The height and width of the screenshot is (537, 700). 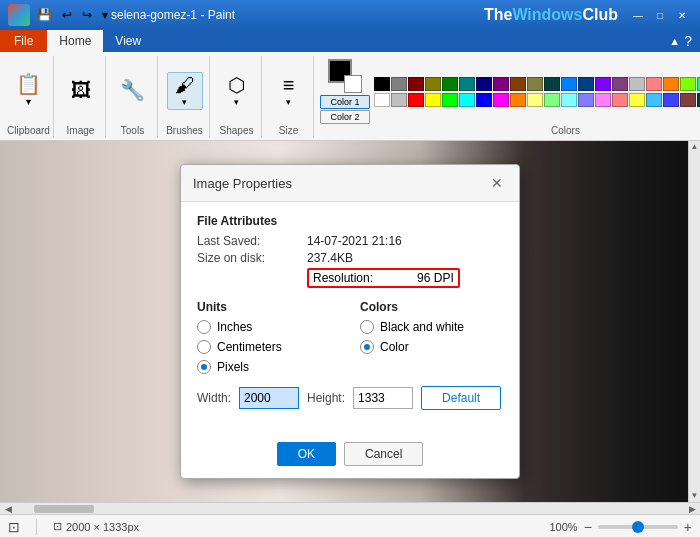 What do you see at coordinates (382, 100) in the screenshot?
I see `swatch-white` at bounding box center [382, 100].